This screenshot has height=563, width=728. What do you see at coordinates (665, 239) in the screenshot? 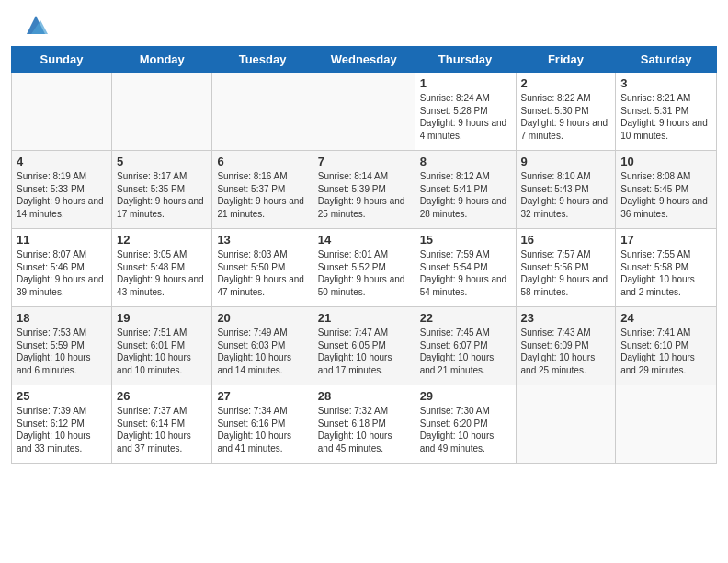
I see `day-number: 17` at bounding box center [665, 239].